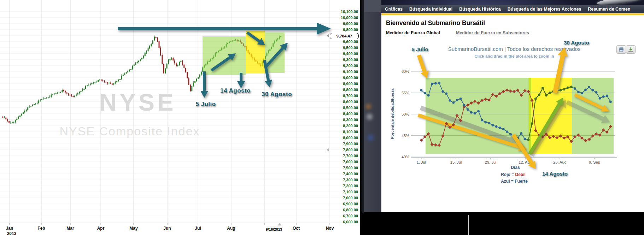 The image size is (644, 235). I want to click on svg-text: 40%, so click(405, 157).